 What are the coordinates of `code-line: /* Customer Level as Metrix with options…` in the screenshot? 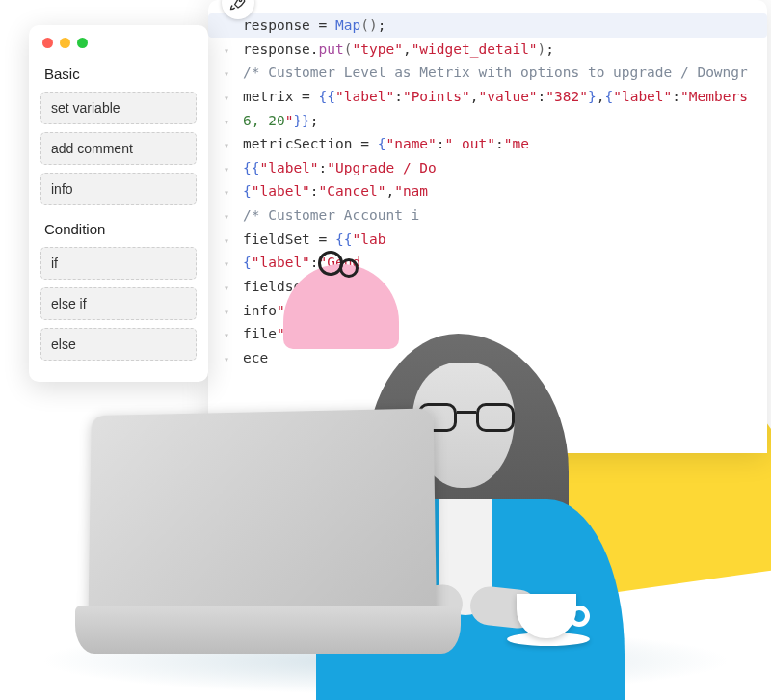 It's located at (495, 73).